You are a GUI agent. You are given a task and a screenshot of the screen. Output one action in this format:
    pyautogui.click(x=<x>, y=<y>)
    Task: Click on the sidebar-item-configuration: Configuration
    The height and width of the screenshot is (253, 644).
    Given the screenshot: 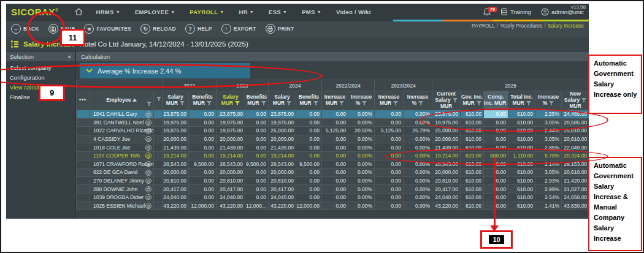 What is the action you would take?
    pyautogui.click(x=40, y=78)
    